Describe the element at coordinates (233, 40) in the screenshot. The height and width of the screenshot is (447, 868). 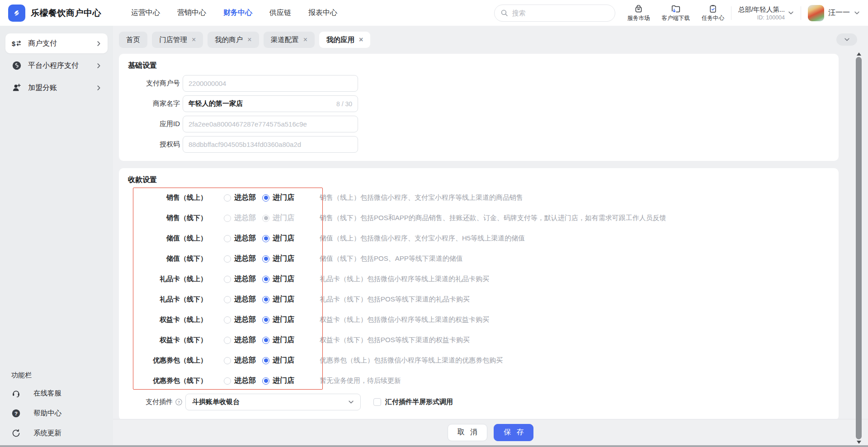
I see `tab: 我的商户×` at that location.